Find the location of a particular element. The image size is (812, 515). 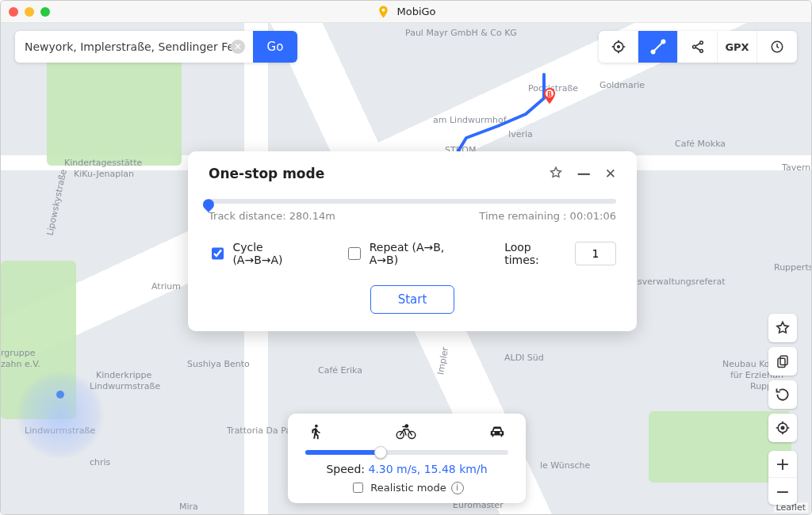

map-park is located at coordinates (114, 108).